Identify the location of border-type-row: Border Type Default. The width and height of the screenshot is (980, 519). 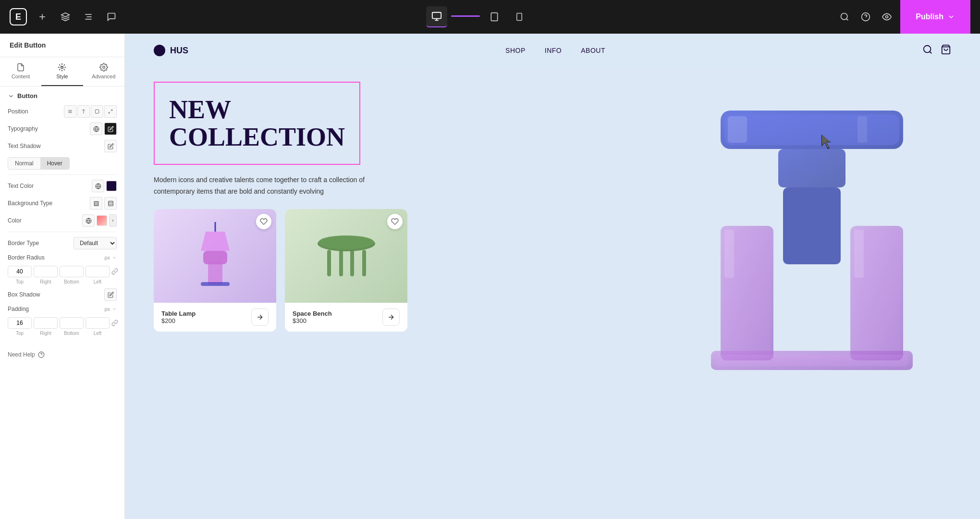
(62, 243).